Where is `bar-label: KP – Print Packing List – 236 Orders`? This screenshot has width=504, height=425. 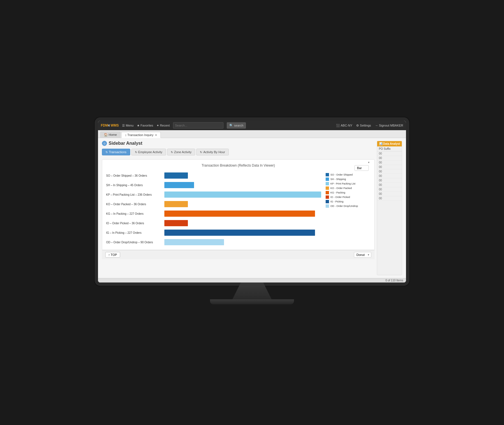 bar-label: KP – Print Packing List – 236 Orders is located at coordinates (134, 195).